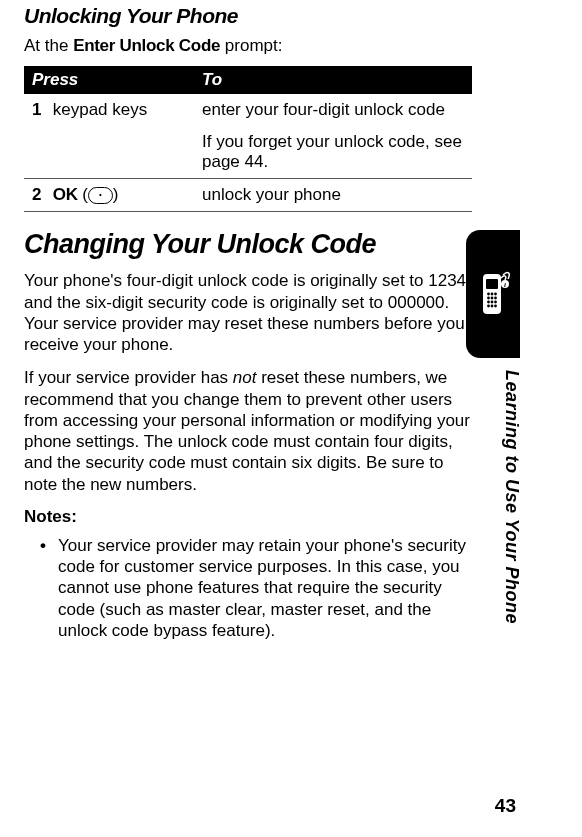 The height and width of the screenshot is (837, 582). What do you see at coordinates (248, 46) in the screenshot?
I see `intro-line: At the Enter Unlock Code prompt:` at bounding box center [248, 46].